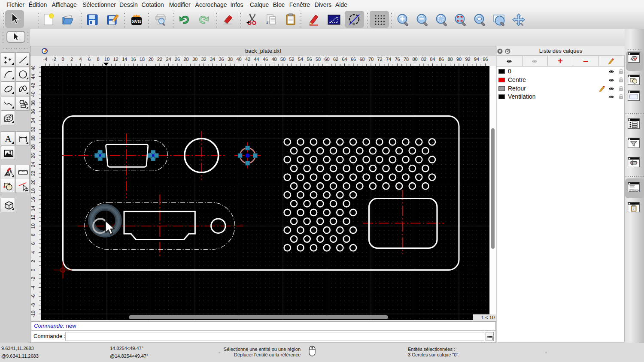 This screenshot has height=362, width=644. Describe the element at coordinates (301, 59) in the screenshot. I see `svg-text: 54` at that location.